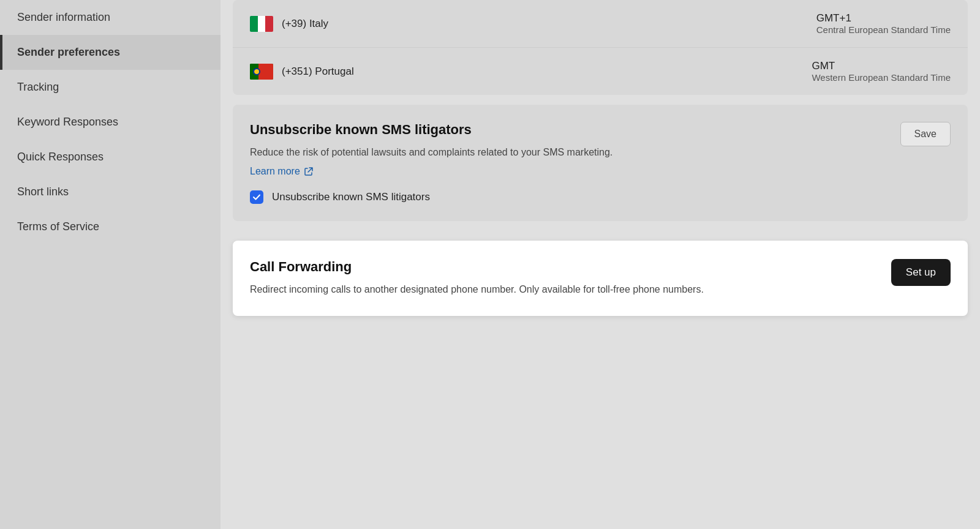  What do you see at coordinates (925, 134) in the screenshot?
I see `save-button: Save` at bounding box center [925, 134].